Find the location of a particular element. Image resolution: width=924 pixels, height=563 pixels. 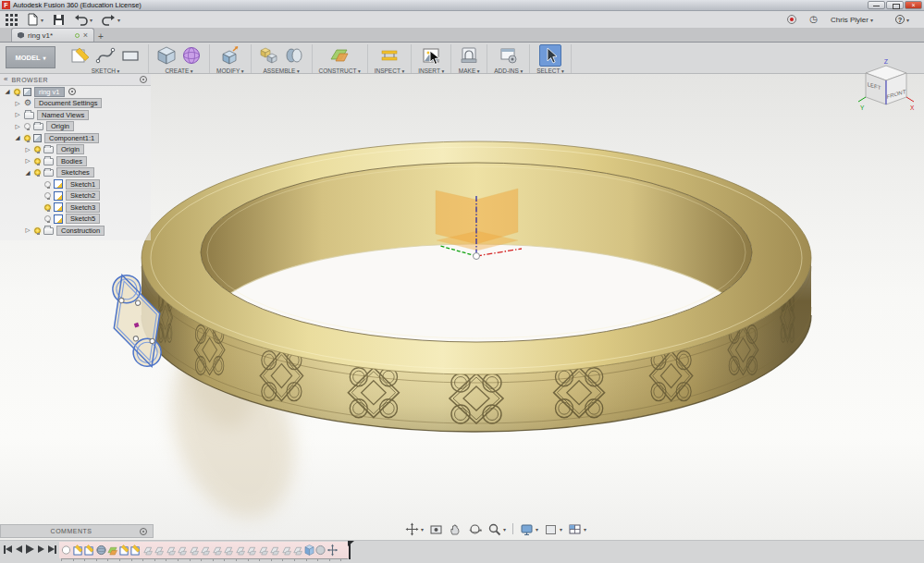

pan-button is located at coordinates (455, 529).